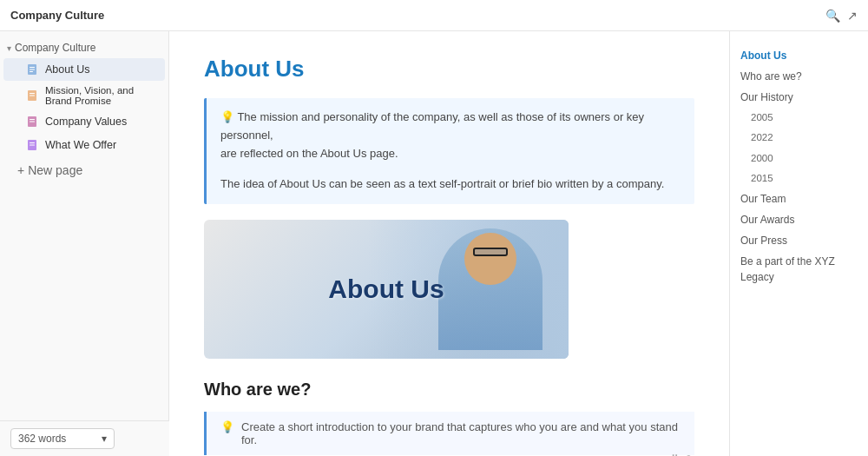 The width and height of the screenshot is (868, 456). Describe the element at coordinates (84, 48) in the screenshot. I see `sidebar-root: ▾ Company Culture` at that location.